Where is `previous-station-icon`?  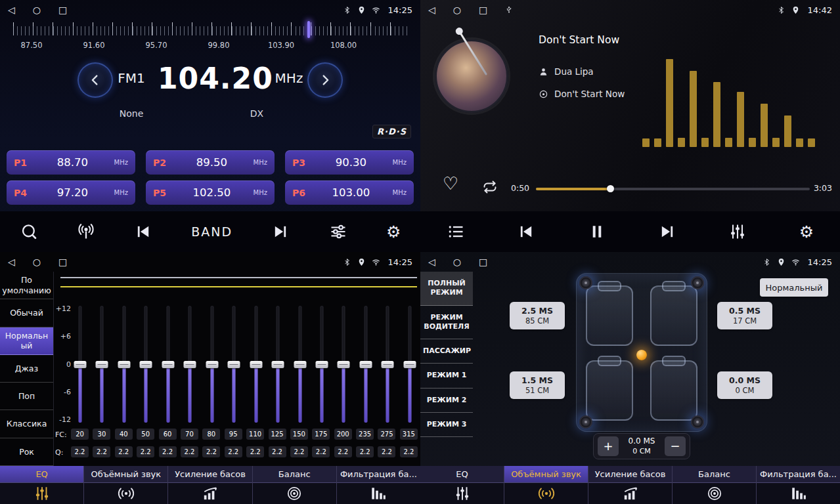
previous-station-icon is located at coordinates (143, 232).